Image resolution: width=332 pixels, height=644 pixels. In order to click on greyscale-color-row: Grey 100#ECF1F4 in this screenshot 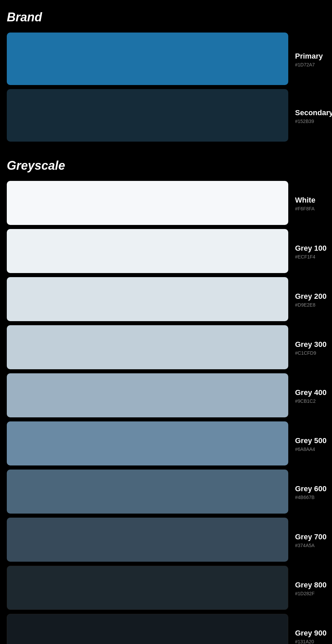, I will do `click(166, 251)`.